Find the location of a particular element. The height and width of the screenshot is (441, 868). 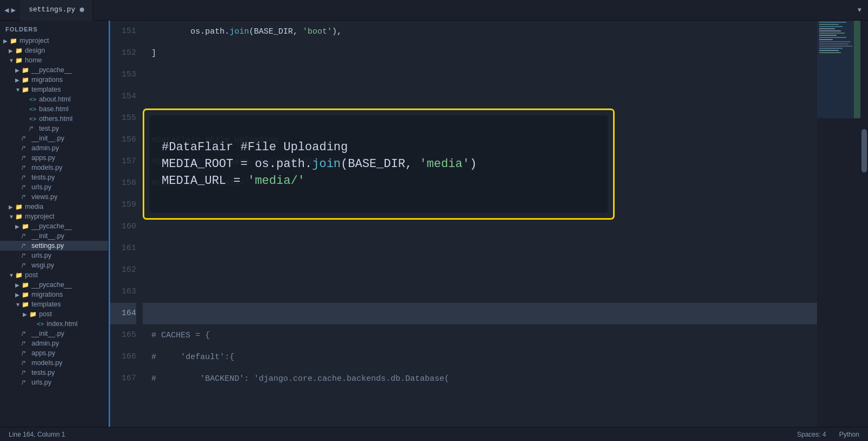

tree-item-label: models.py is located at coordinates (69, 363).